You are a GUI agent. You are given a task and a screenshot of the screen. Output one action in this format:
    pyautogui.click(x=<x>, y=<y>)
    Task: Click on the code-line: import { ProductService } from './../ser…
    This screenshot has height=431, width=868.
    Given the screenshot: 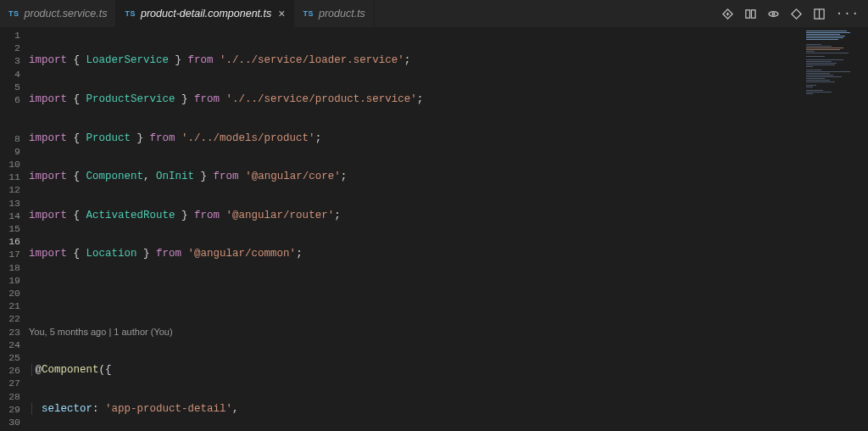 What is the action you would take?
    pyautogui.click(x=415, y=100)
    